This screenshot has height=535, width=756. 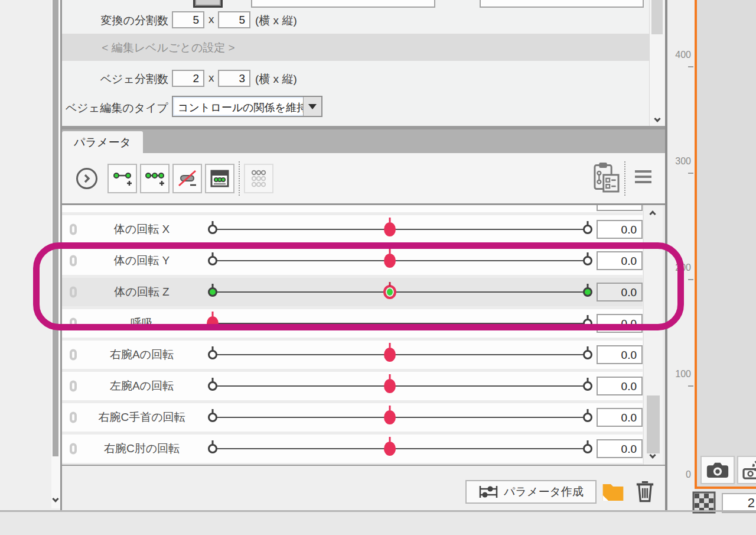 I want to click on parameter-row: 右腕C肘の回転0.0, so click(x=352, y=449).